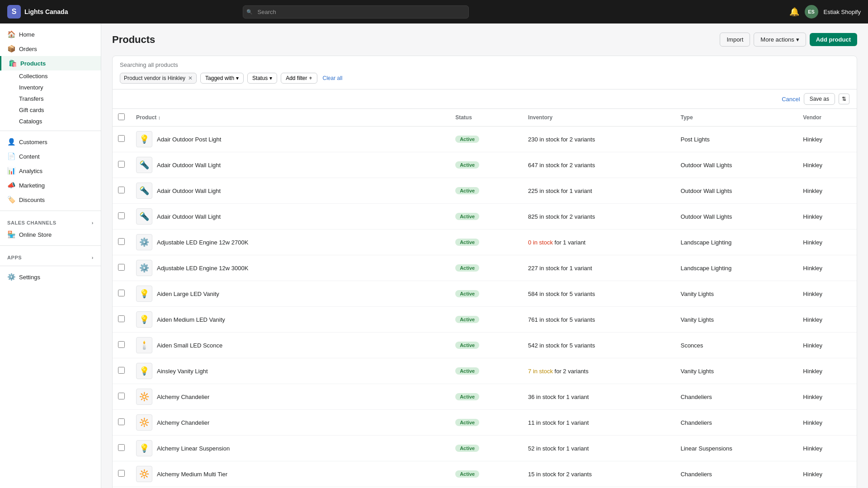  What do you see at coordinates (32, 185) in the screenshot?
I see `sidebar-item-label: Marketing` at bounding box center [32, 185].